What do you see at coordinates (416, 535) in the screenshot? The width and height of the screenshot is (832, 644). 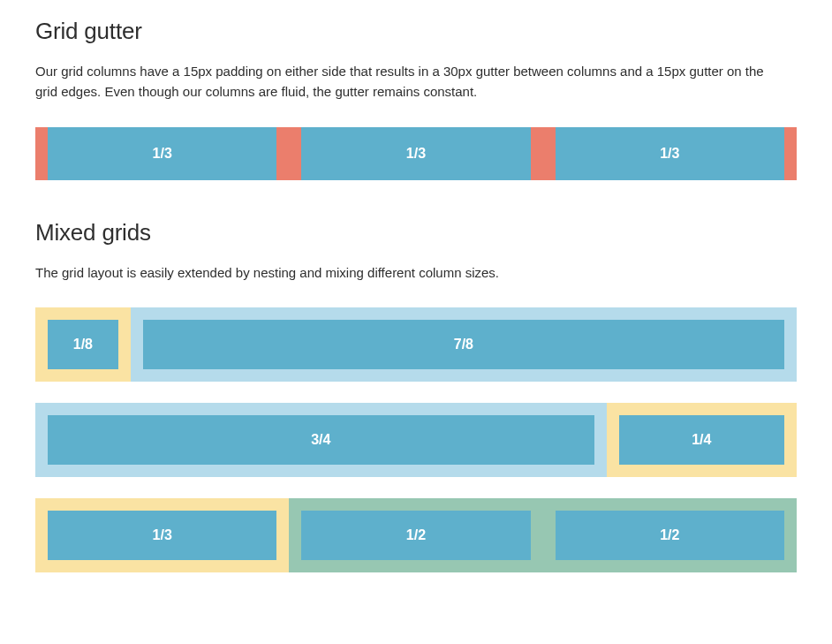 I see `mixed-row-3: 1/3 1/2 1/2` at bounding box center [416, 535].